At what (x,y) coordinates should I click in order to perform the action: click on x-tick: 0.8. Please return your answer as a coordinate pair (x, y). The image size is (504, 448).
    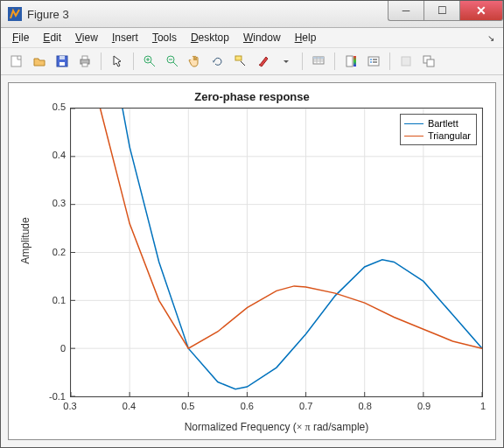
    Looking at the image, I should click on (365, 406).